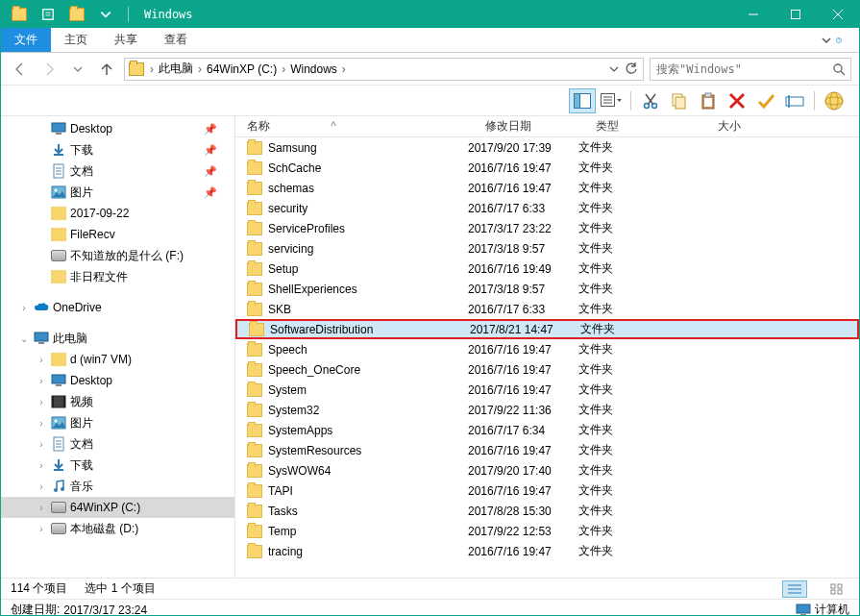  What do you see at coordinates (523, 309) in the screenshot?
I see `file-date: 2016/7/17 6:33` at bounding box center [523, 309].